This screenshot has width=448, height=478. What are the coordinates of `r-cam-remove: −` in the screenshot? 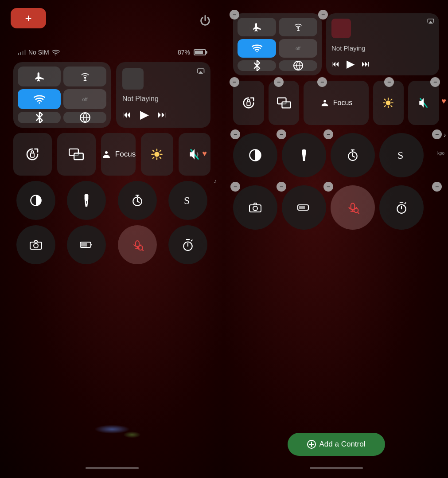 It's located at (235, 187).